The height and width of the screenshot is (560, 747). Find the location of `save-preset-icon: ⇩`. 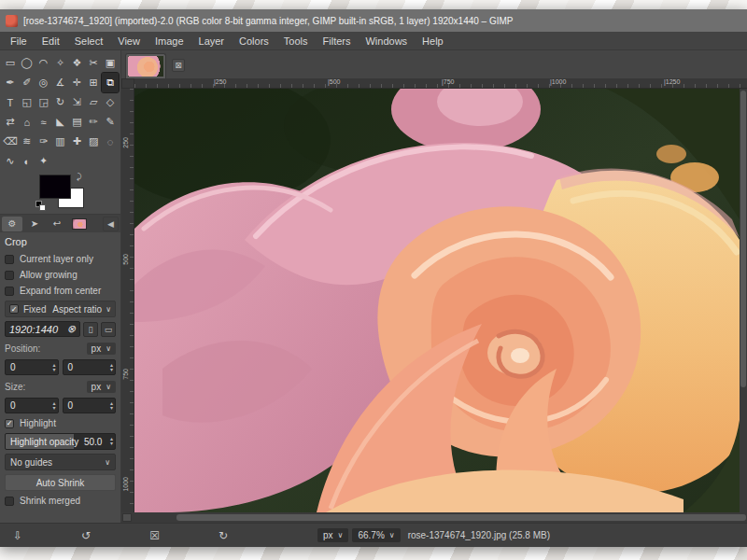

save-preset-icon: ⇩ is located at coordinates (18, 536).